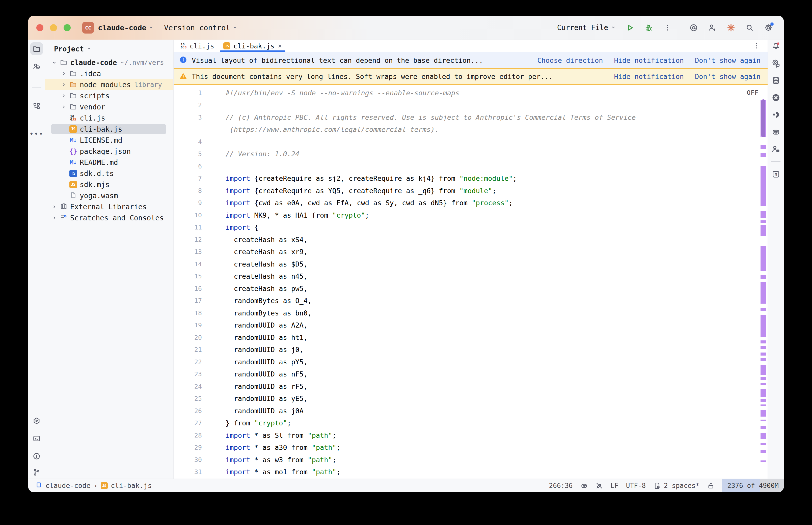 This screenshot has width=812, height=525. I want to click on zoom-window-button, so click(67, 28).